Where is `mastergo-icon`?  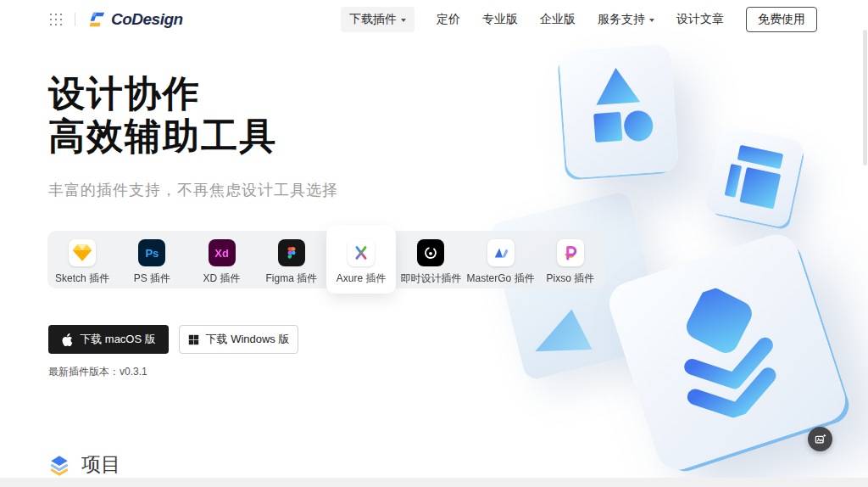
mastergo-icon is located at coordinates (501, 253).